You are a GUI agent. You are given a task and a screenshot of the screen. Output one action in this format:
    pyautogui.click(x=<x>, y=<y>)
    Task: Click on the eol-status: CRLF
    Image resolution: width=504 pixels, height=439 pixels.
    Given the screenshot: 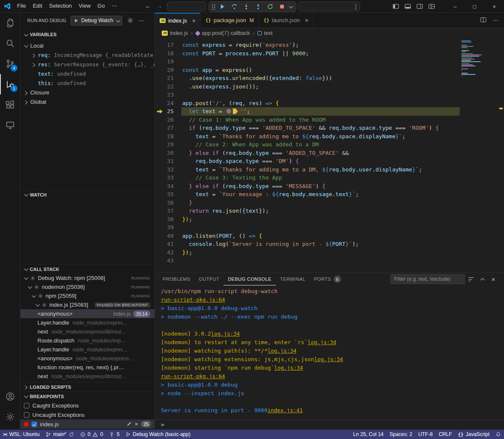 What is the action you would take?
    pyautogui.click(x=445, y=434)
    